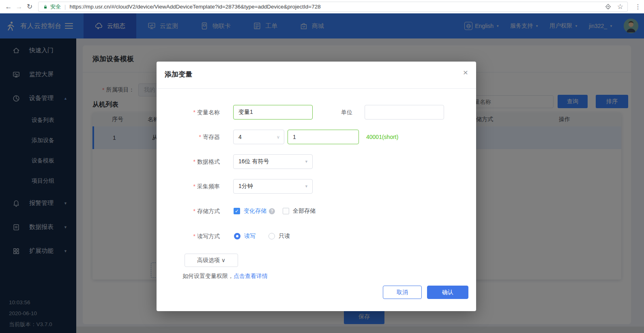  What do you see at coordinates (323, 137) in the screenshot?
I see `register-address-input` at bounding box center [323, 137].